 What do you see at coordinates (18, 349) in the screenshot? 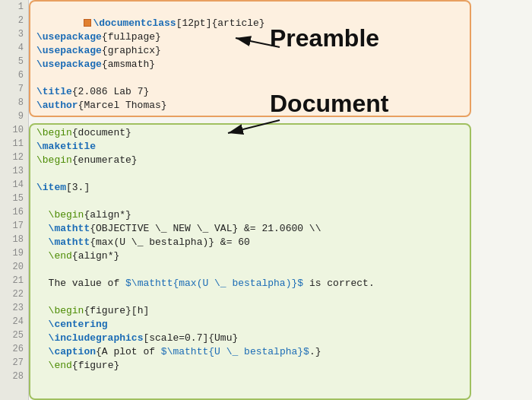
I see `line-num-26: 26` at bounding box center [18, 349].